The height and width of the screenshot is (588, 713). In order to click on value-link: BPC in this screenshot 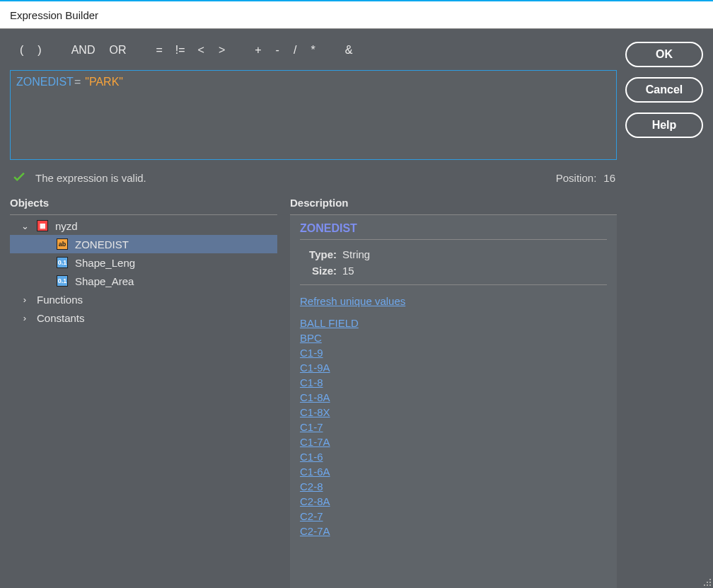, I will do `click(311, 338)`.